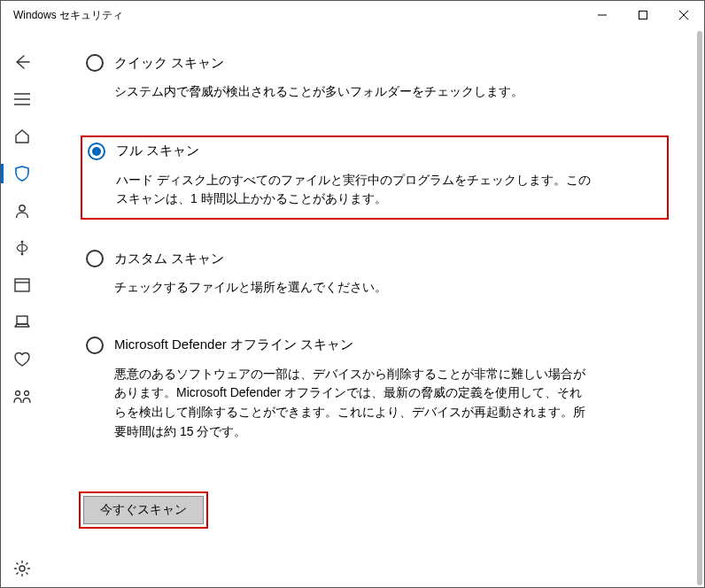  Describe the element at coordinates (352, 15) in the screenshot. I see `titlebar: Windows セキュリティ` at that location.